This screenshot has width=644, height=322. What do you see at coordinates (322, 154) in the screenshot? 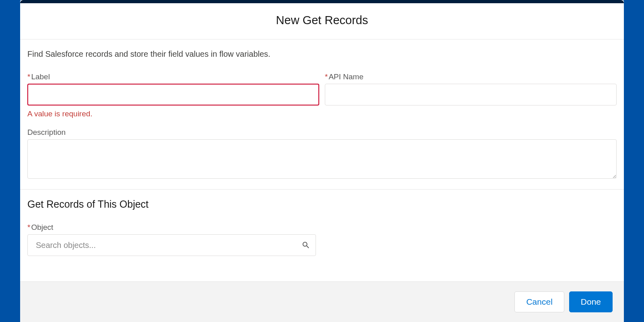
I see `description-field-group: Description` at bounding box center [322, 154].